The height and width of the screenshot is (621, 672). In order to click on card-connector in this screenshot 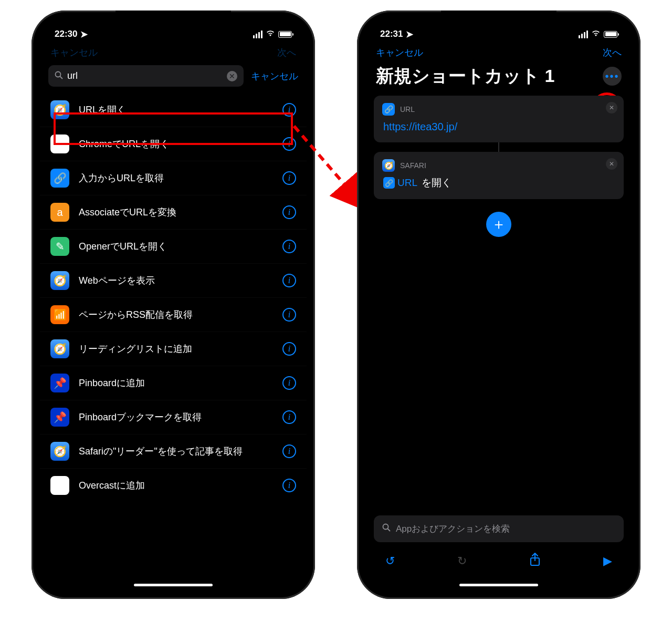, I will do `click(499, 147)`.